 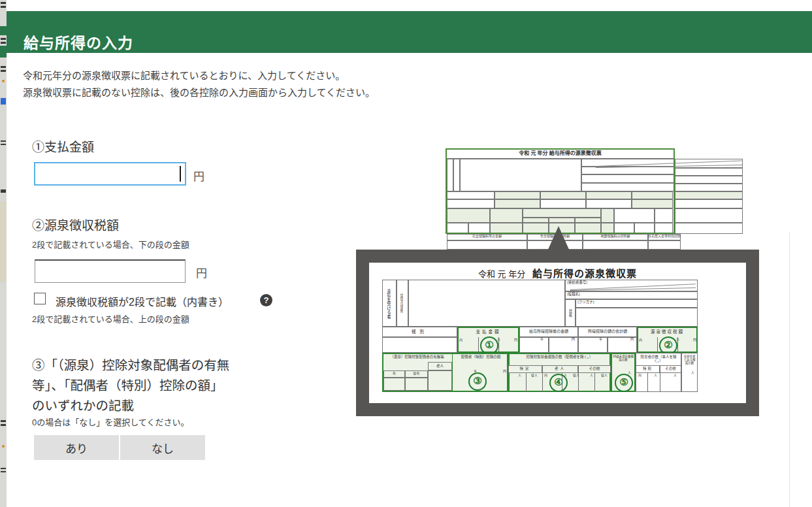 I want to click on payment-amount-label: ①支払金額, so click(x=63, y=146).